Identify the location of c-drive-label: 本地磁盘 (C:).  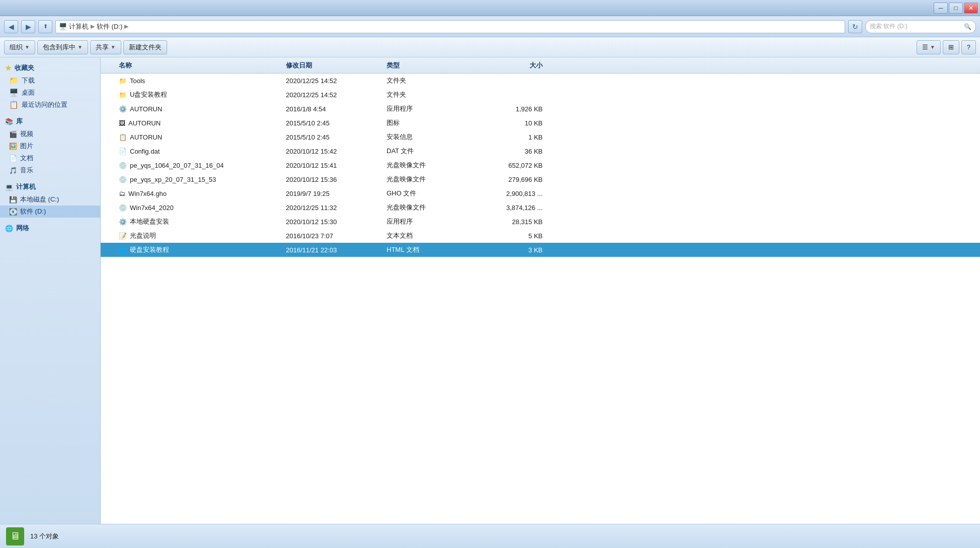
(39, 199).